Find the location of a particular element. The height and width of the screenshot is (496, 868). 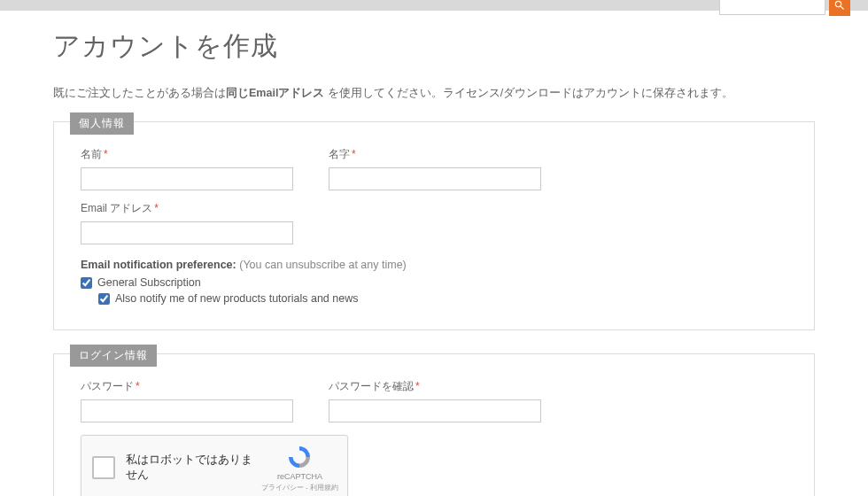

notification-heading-strong: Email notification preference: is located at coordinates (159, 265).